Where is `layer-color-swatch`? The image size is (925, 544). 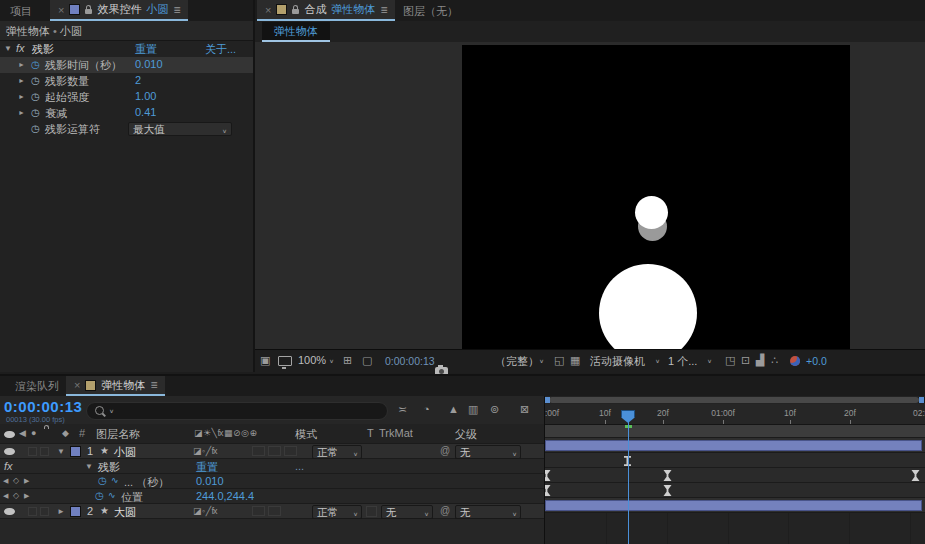 layer-color-swatch is located at coordinates (76, 512).